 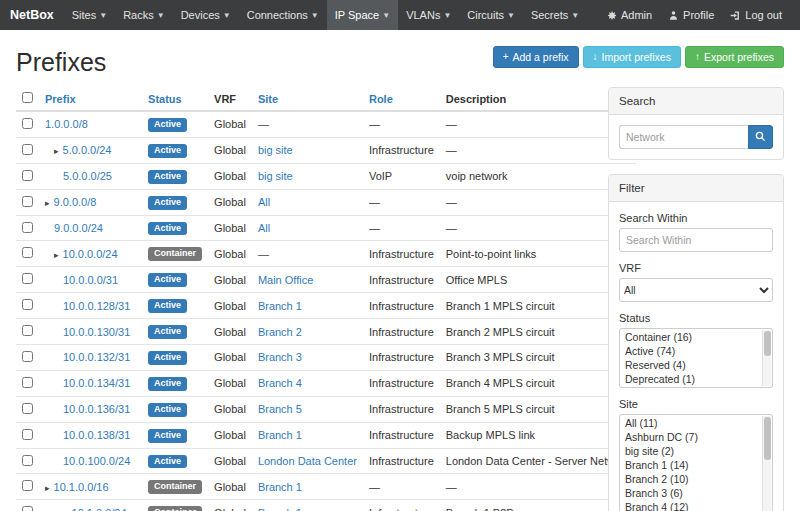 I want to click on admin-link: Admin, so click(x=629, y=15).